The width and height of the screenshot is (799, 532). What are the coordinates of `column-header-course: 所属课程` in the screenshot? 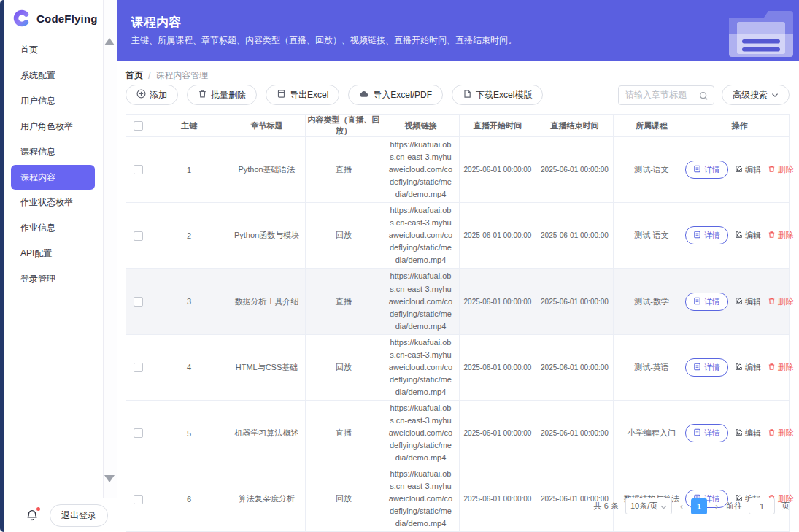 It's located at (652, 126).